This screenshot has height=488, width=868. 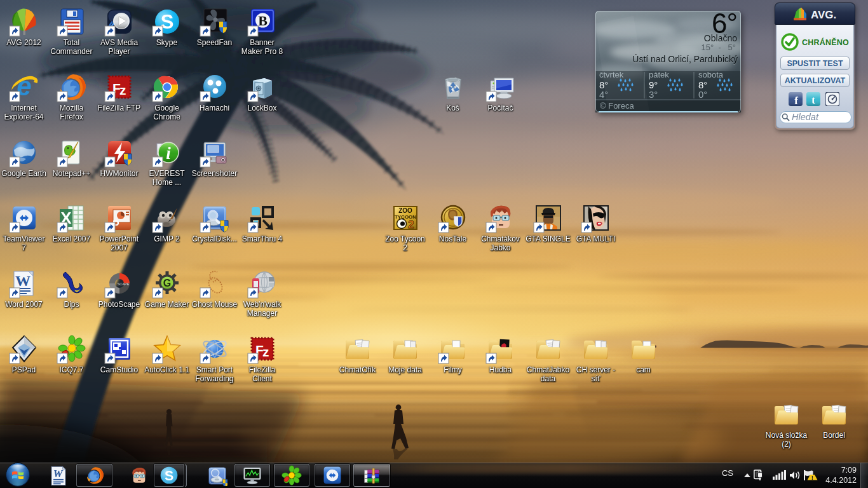 I want to click on svg-text: G, so click(x=166, y=283).